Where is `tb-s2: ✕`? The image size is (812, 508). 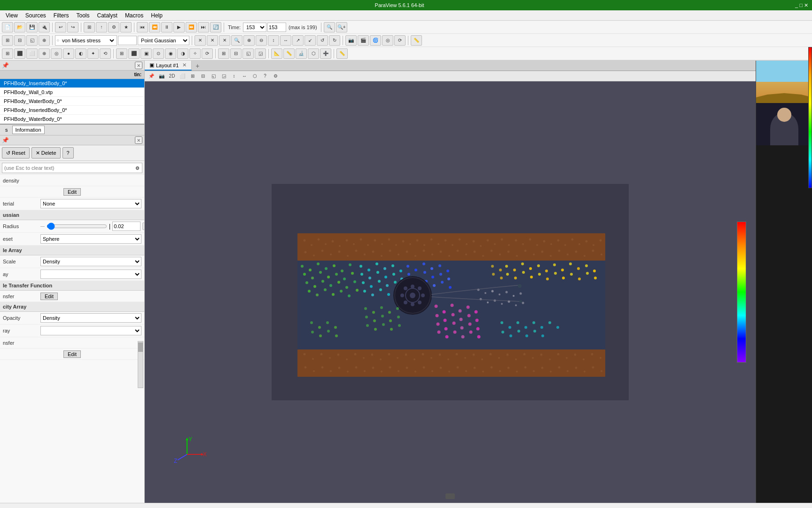
tb-s2: ✕ is located at coordinates (212, 40).